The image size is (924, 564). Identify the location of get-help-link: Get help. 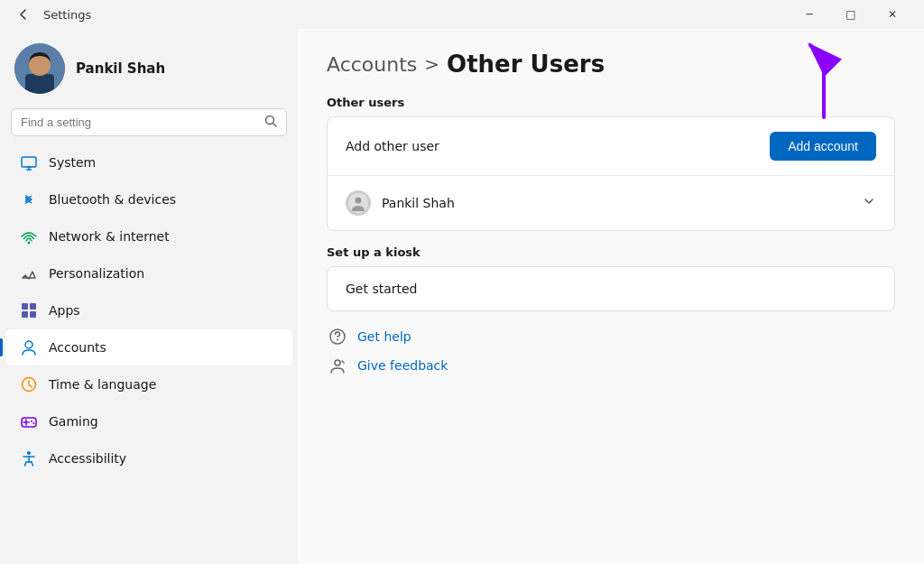
(384, 337).